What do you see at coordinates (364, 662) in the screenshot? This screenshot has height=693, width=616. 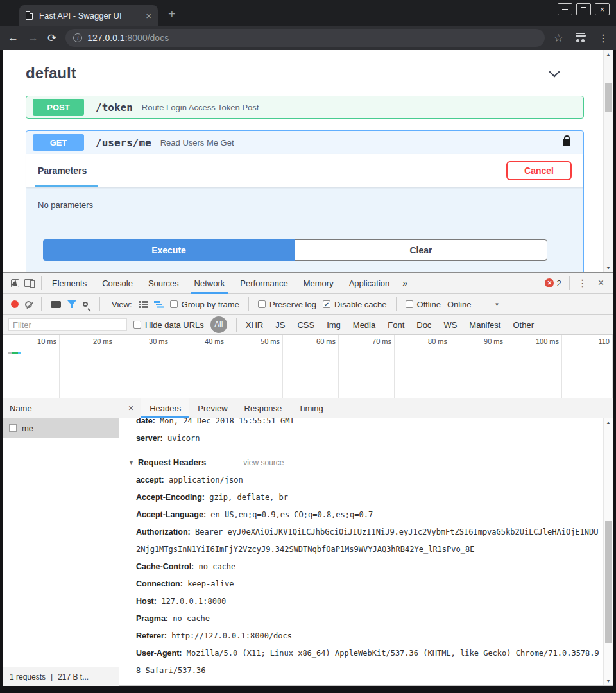 I see `header-row-user-agent: User-Agent: Mozilla/5.0 (X11; Linux x86_…` at bounding box center [364, 662].